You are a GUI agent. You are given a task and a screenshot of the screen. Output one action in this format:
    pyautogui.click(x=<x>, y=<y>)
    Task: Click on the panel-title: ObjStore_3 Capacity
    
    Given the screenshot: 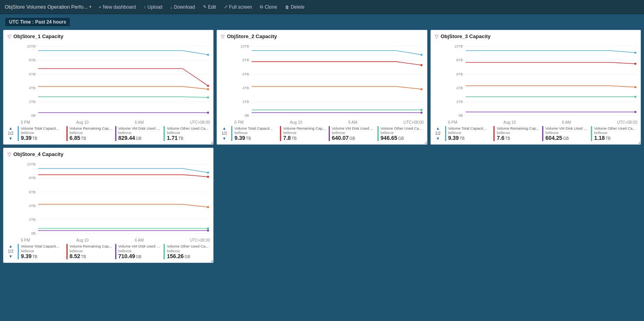 What is the action you would take?
    pyautogui.click(x=466, y=36)
    